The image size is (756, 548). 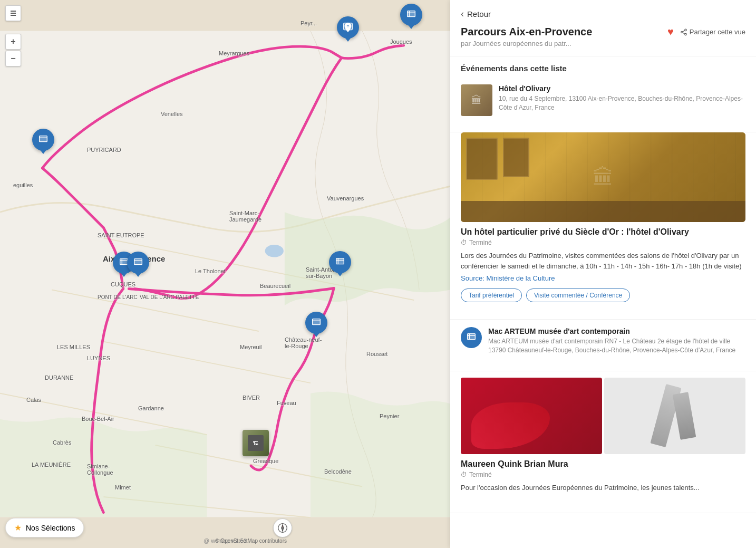 What do you see at coordinates (13, 36) in the screenshot?
I see `map-controls: ☰ + −` at bounding box center [13, 36].